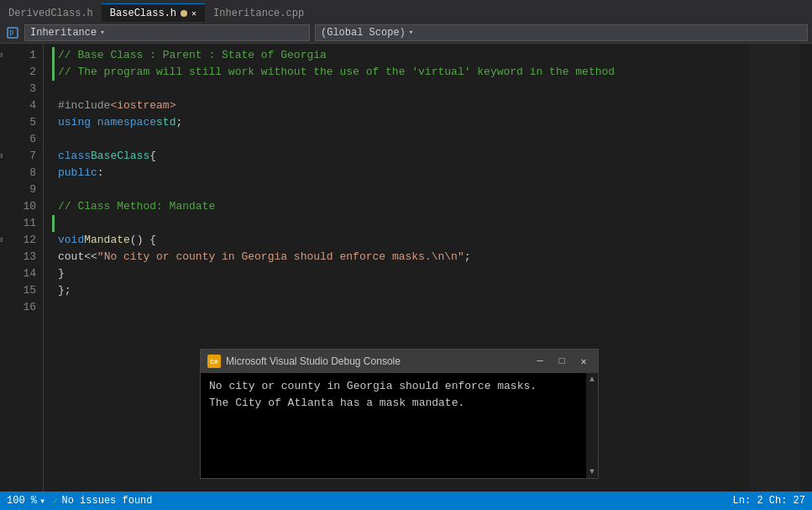 The image size is (812, 510). What do you see at coordinates (336, 72) in the screenshot?
I see `code-token: // The program will still work without t…` at bounding box center [336, 72].